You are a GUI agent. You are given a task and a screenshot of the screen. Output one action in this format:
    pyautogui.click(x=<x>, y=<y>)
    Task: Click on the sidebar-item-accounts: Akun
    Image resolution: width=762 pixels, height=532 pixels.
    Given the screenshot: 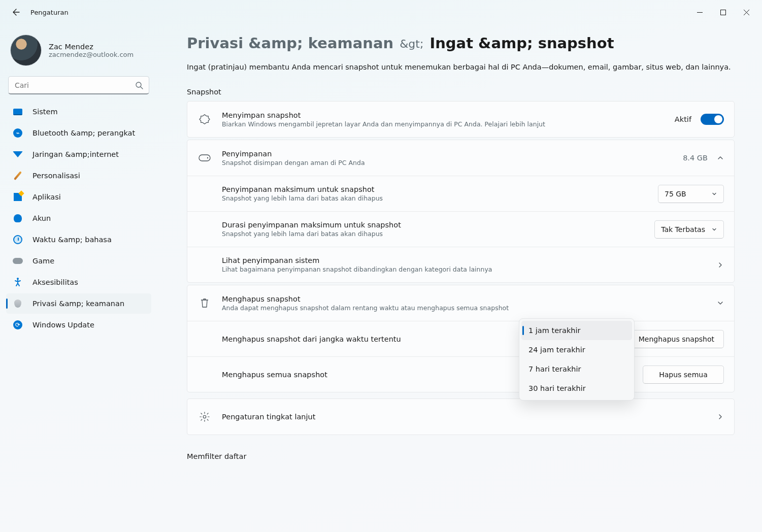 What is the action you would take?
    pyautogui.click(x=79, y=218)
    